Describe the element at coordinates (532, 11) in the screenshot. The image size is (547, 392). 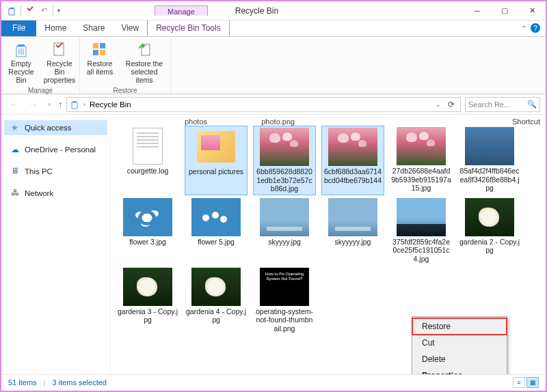
I see `close-button: ✕` at that location.